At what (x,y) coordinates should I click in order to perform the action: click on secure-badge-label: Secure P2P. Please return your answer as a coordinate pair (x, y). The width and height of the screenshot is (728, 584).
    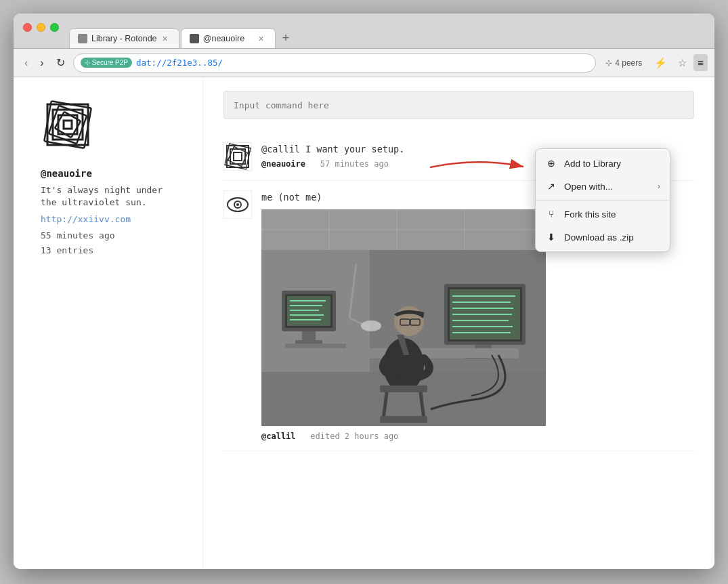
    Looking at the image, I should click on (110, 62).